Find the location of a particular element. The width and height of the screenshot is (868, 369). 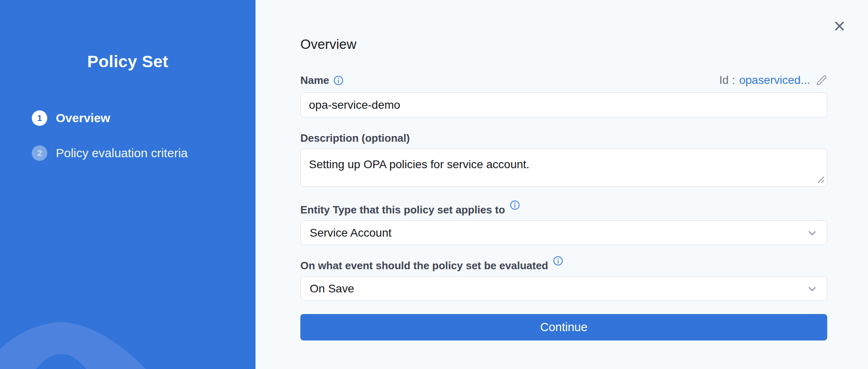

close-icon is located at coordinates (839, 26).